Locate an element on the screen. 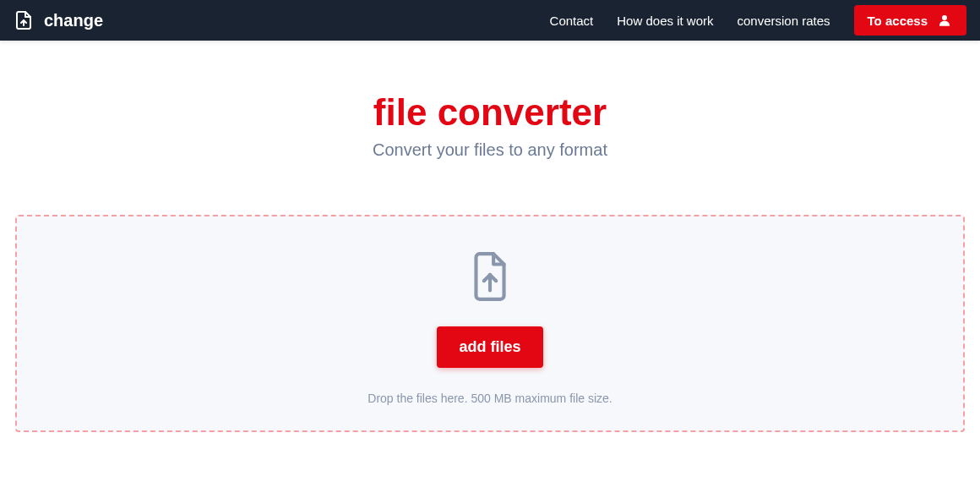 This screenshot has width=980, height=504. person-icon is located at coordinates (945, 20).